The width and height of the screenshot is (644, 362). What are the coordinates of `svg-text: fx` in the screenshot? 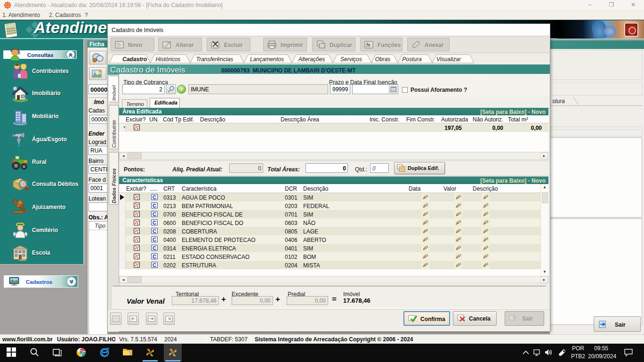 It's located at (368, 45).